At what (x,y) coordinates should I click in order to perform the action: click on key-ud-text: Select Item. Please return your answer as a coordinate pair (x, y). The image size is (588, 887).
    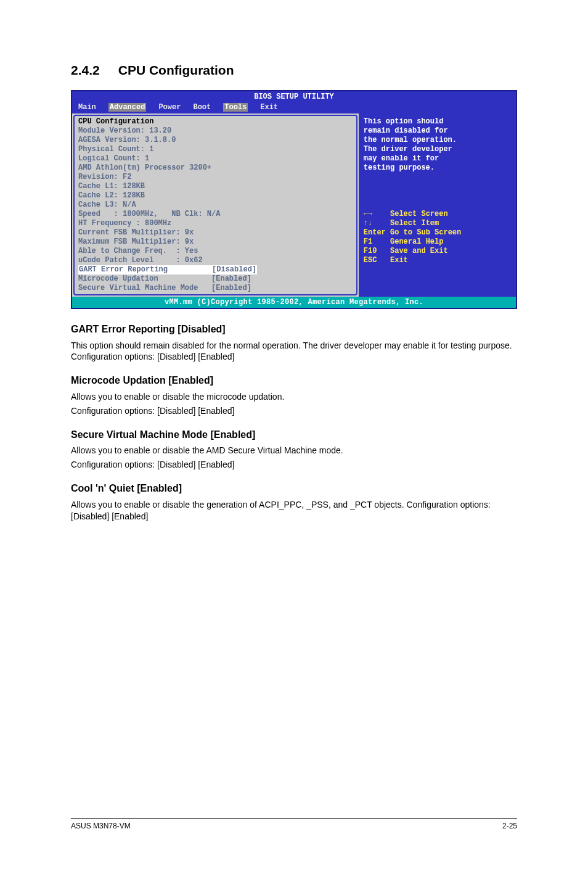
    Looking at the image, I should click on (414, 223).